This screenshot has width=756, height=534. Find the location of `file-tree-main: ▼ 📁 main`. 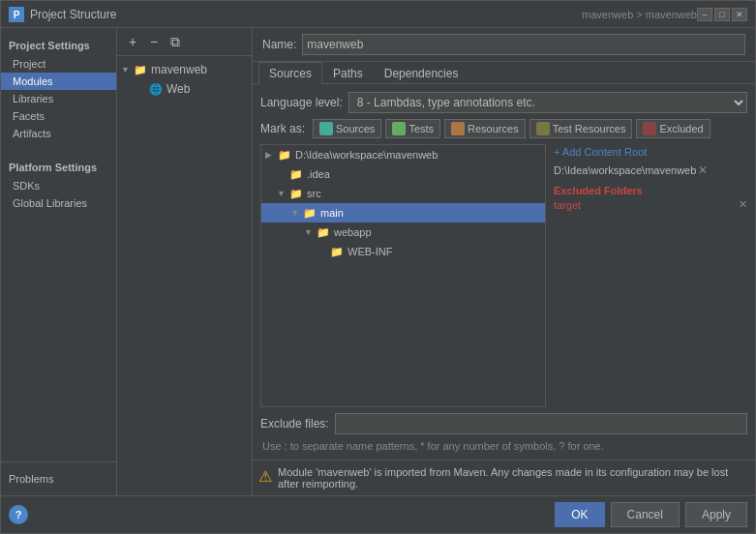

file-tree-main: ▼ 📁 main is located at coordinates (403, 213).